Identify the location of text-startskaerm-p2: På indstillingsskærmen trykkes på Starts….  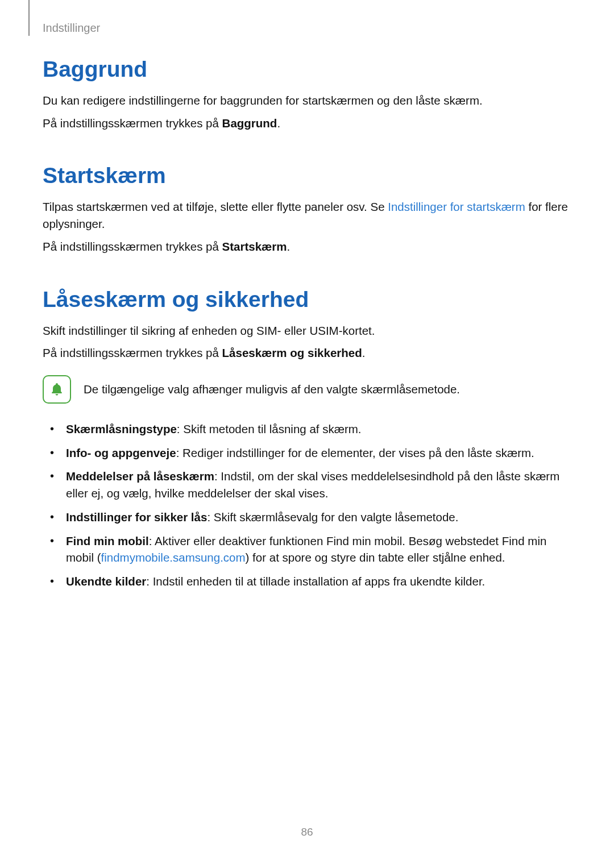
(307, 247).